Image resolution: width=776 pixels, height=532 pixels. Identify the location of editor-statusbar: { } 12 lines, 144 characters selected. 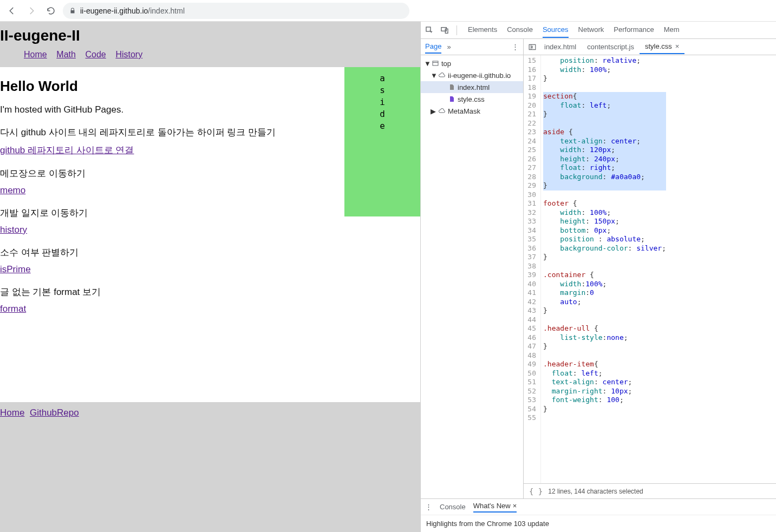
(650, 491).